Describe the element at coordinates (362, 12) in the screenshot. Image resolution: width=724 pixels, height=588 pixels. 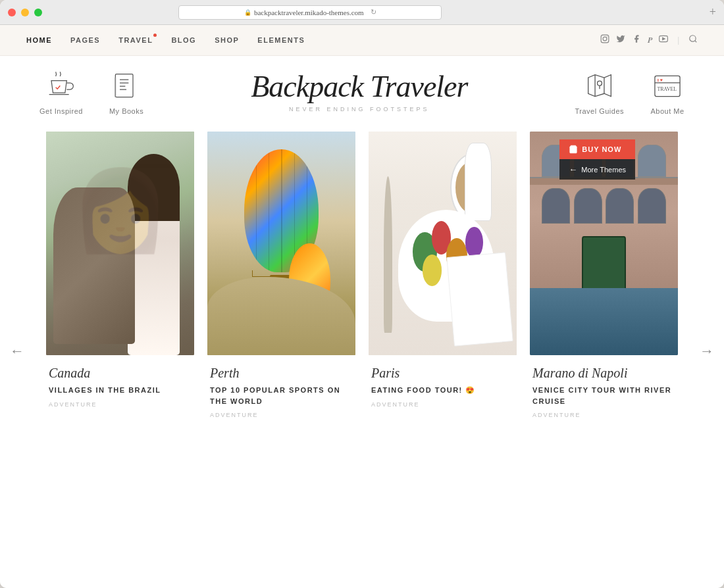
I see `browser-titlebar: 🔒 backpacktraveler.mikado-themes.com ↻ +` at that location.